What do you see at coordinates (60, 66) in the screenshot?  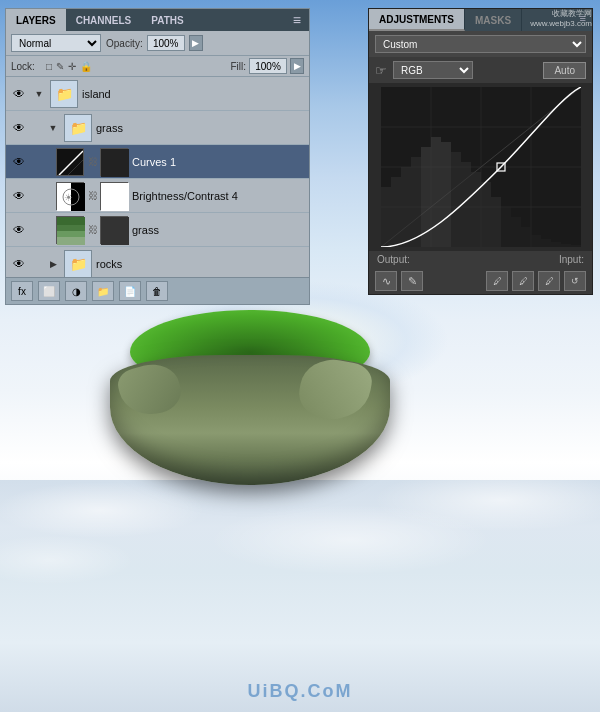 I see `lock-paint-icon: ✎` at bounding box center [60, 66].